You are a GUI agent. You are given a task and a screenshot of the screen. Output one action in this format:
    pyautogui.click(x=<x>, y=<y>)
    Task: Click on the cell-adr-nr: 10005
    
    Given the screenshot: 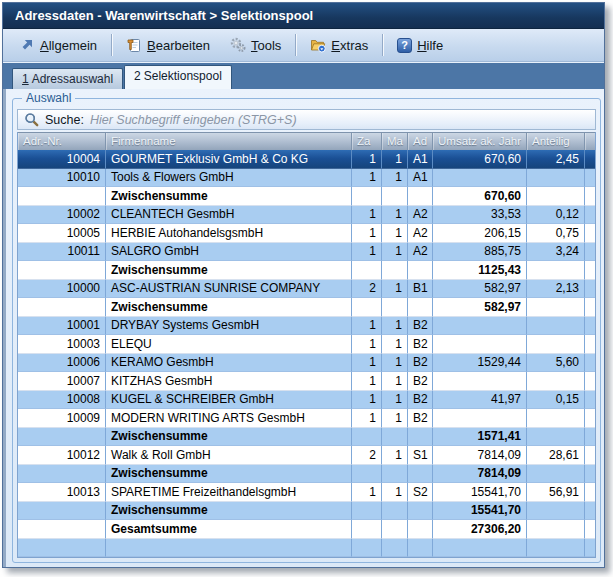 What is the action you would take?
    pyautogui.click(x=62, y=234)
    